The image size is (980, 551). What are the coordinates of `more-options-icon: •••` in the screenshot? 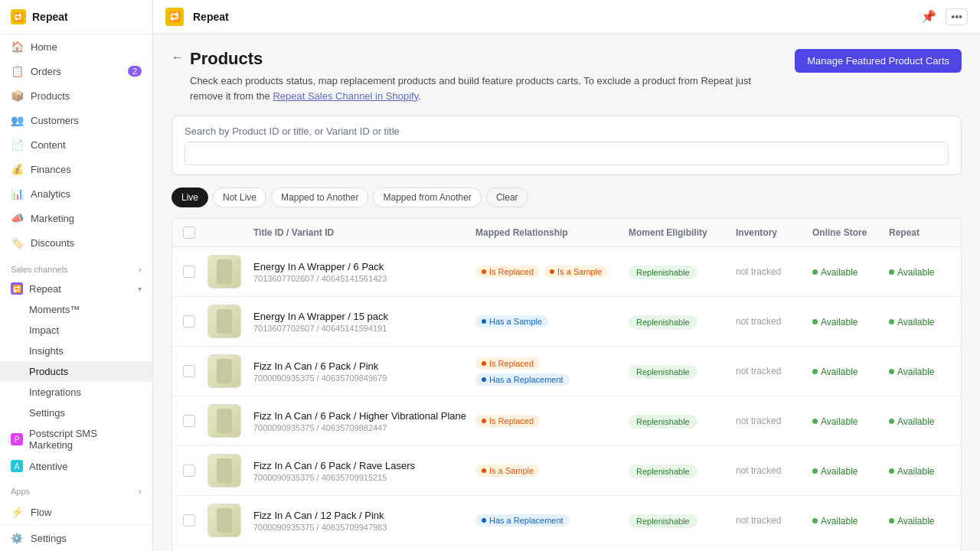 It's located at (957, 17).